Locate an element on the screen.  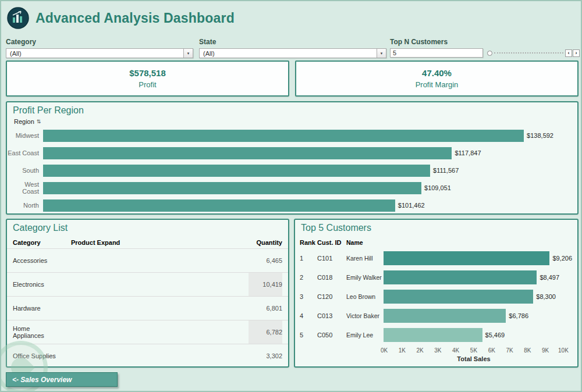
top-n-input is located at coordinates (436, 53).